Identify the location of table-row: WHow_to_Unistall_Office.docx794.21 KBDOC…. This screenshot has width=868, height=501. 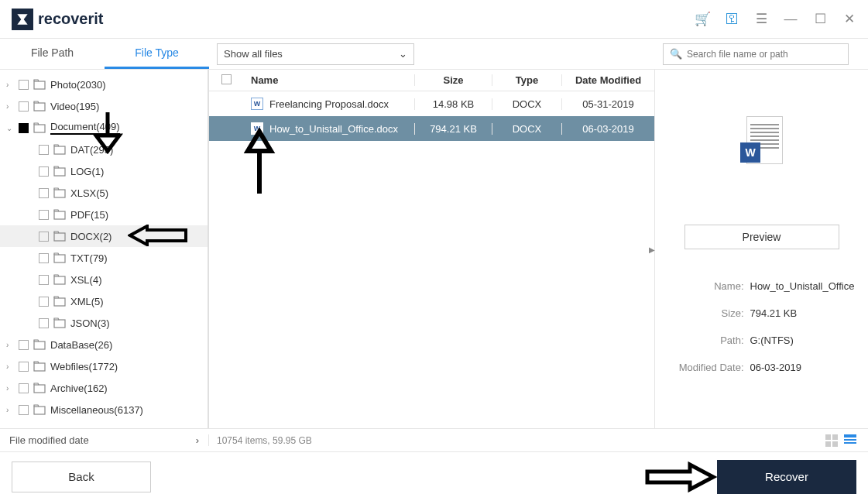
(432, 129).